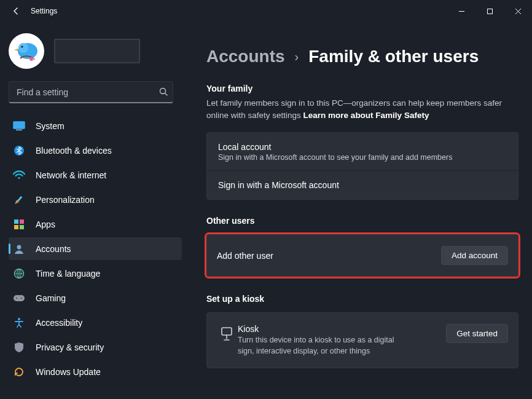 The image size is (532, 399). I want to click on local-account-title: Local account, so click(362, 147).